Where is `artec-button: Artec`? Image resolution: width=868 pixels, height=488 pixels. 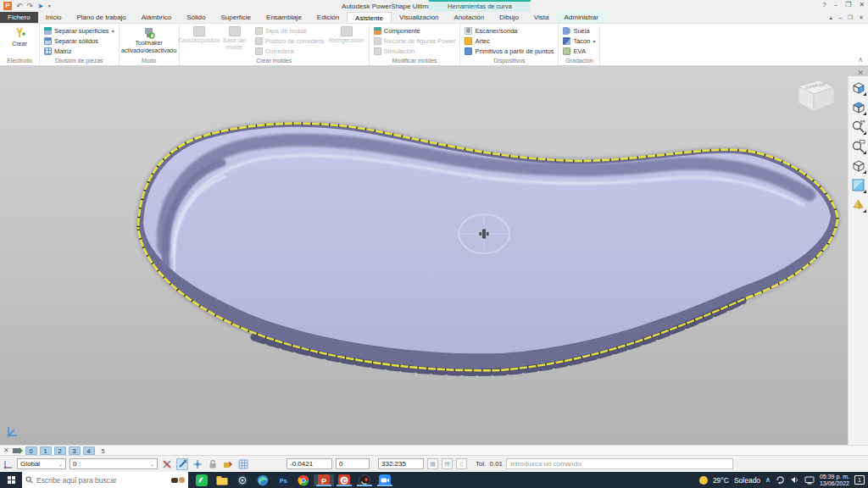 artec-button: Artec is located at coordinates (509, 41).